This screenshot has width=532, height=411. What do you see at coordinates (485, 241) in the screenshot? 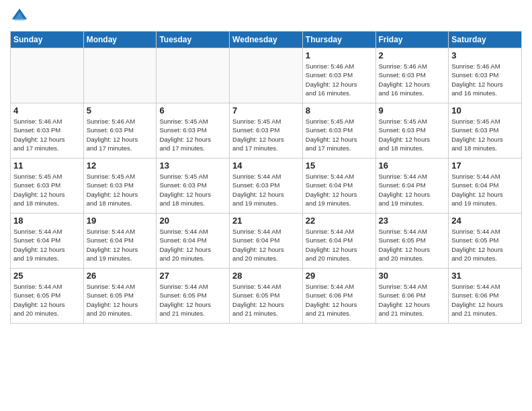
I see `calendar-cell: 24Sunrise: 5:44 AM Sunset: 6:05 PM Dayli…` at bounding box center [485, 241].